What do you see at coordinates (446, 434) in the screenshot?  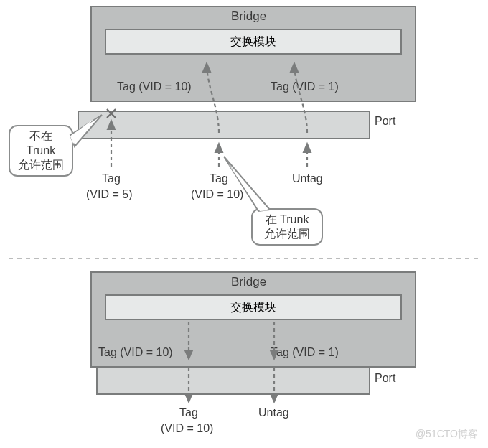 I see `watermark: @51CTO博客` at bounding box center [446, 434].